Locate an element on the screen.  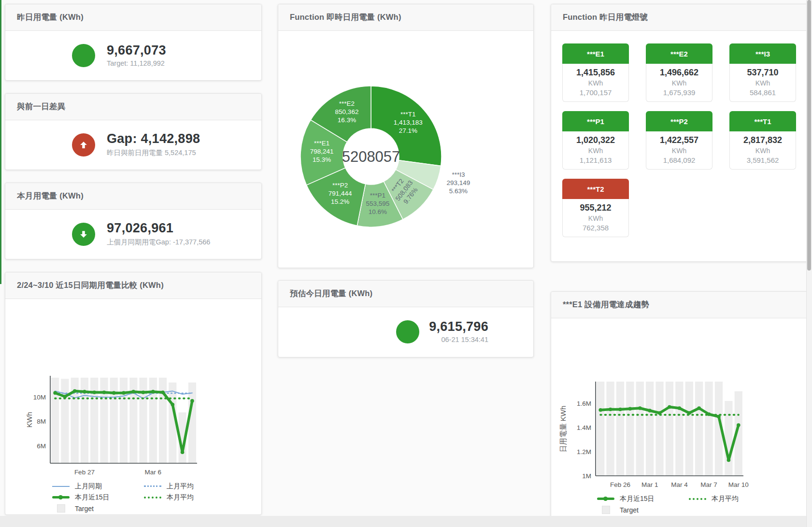
month-value: 97,026,961 is located at coordinates (158, 228).